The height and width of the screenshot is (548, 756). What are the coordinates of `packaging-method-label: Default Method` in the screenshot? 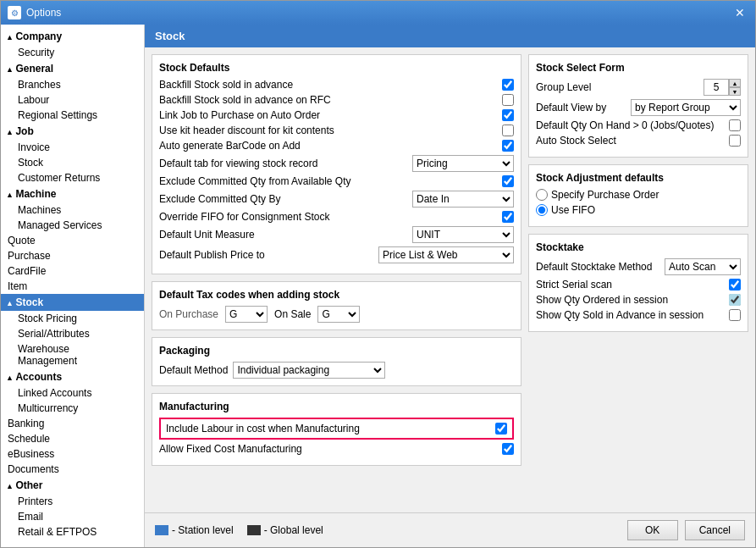 It's located at (193, 370).